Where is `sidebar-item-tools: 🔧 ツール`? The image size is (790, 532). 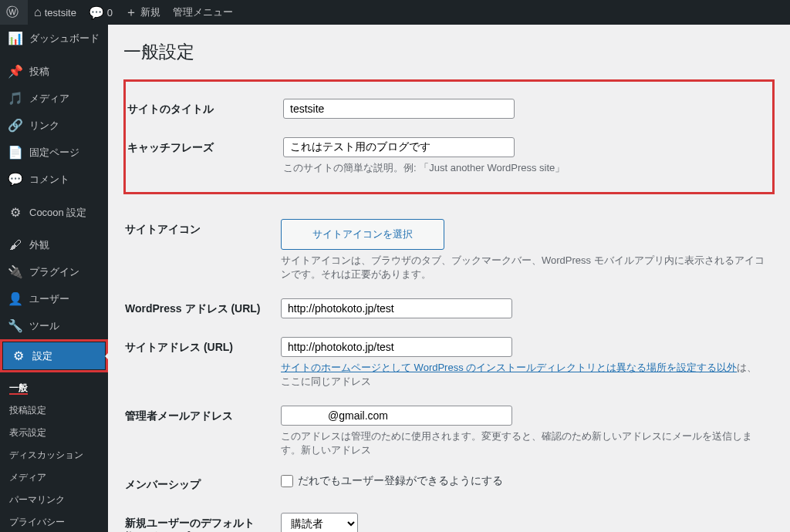
sidebar-item-tools: 🔧 ツール is located at coordinates (54, 325).